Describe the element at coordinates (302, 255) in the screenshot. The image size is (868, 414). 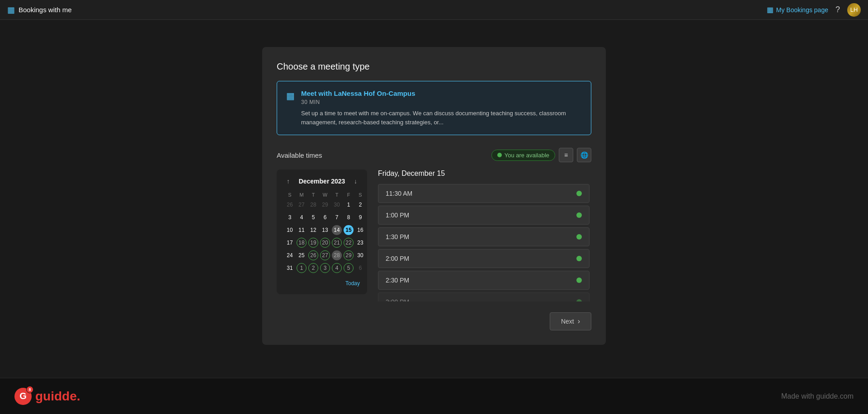
I see `calendar-day: 25` at that location.